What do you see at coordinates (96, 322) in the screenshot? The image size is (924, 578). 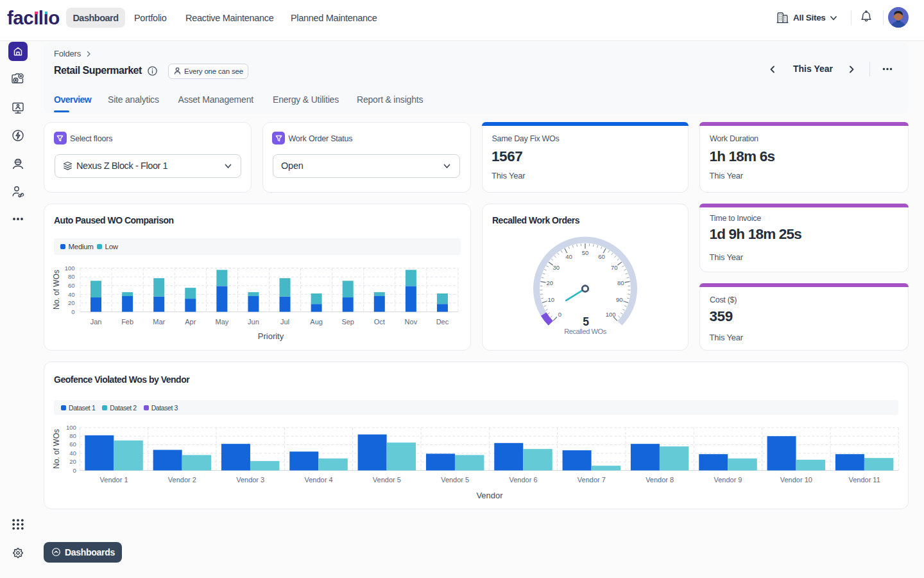 I see `svg-text: Jan` at bounding box center [96, 322].